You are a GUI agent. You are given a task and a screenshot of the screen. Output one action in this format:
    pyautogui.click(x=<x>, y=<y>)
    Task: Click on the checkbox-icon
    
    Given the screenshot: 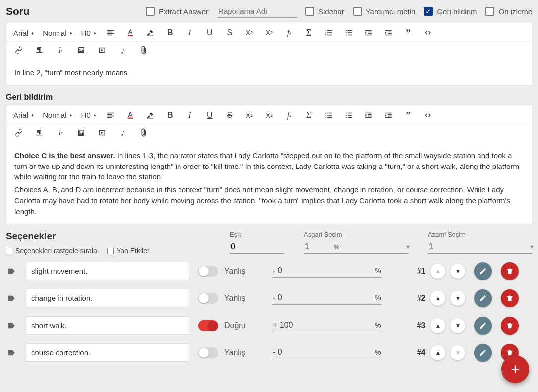 What is the action you would take?
    pyautogui.click(x=150, y=11)
    